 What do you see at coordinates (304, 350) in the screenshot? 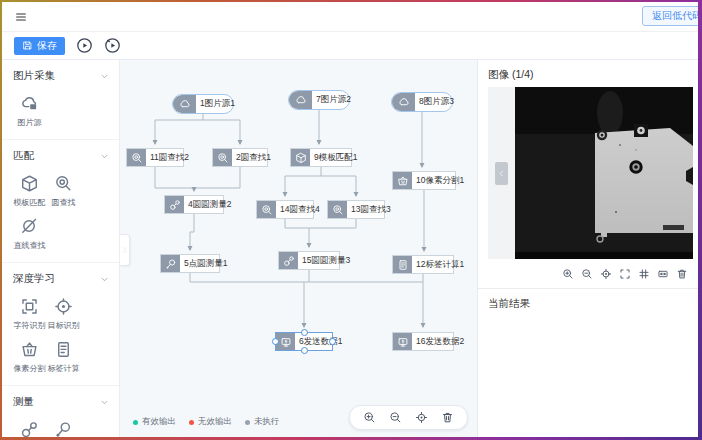
I see `selection-anchor-b` at bounding box center [304, 350].